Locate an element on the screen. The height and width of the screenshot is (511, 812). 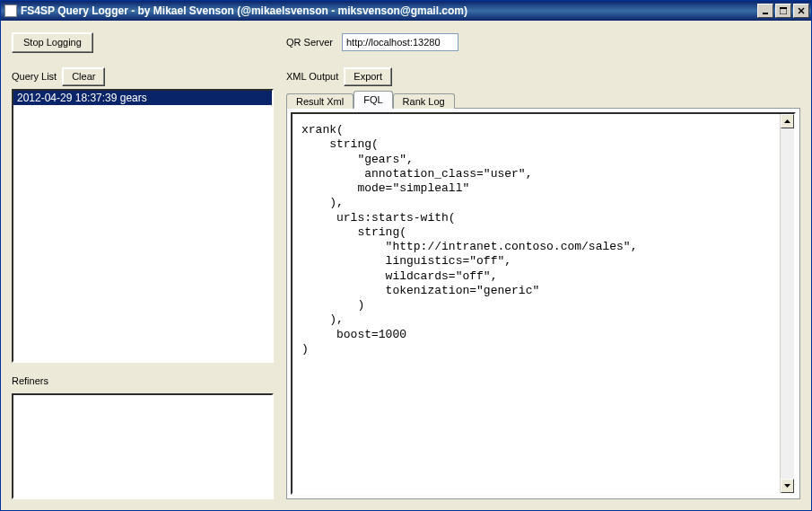
window-title: FS4SP Query Logger - by Mikael Svenson (… is located at coordinates (389, 11).